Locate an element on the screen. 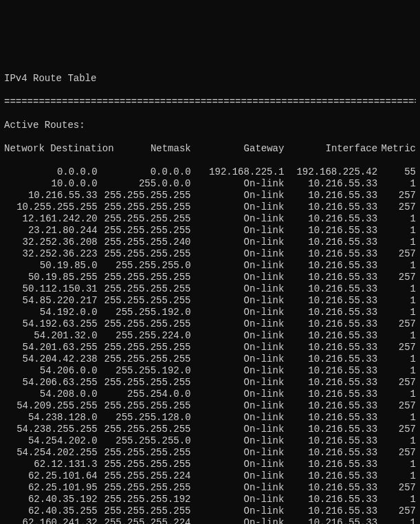 The width and height of the screenshot is (420, 524). route-dest: 50.19.85.0 is located at coordinates (51, 265).